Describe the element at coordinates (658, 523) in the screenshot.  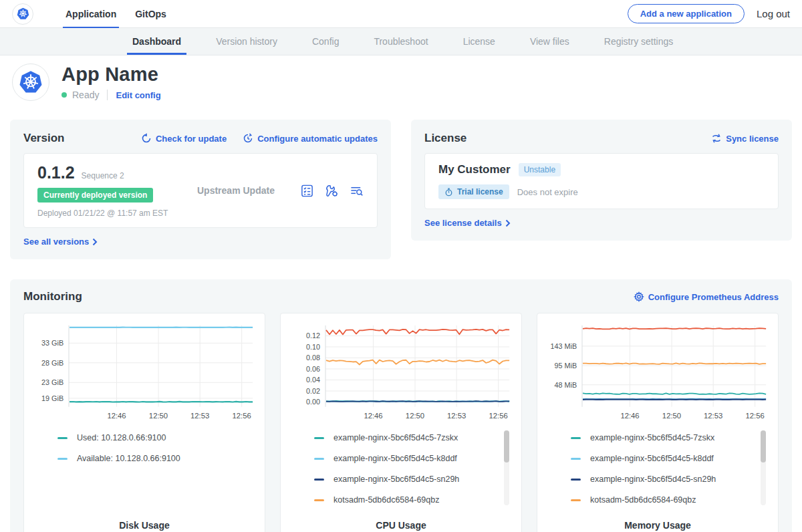
I see `chart-title: Memory Usage` at that location.